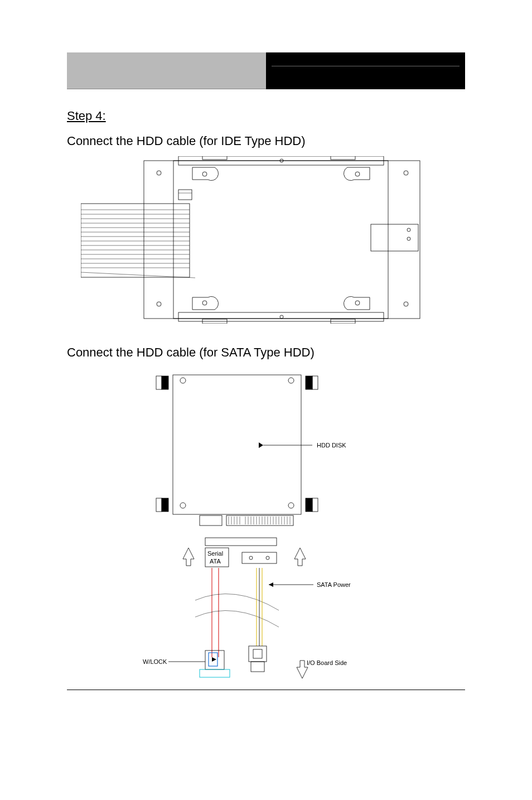  I want to click on bottom-rule, so click(266, 690).